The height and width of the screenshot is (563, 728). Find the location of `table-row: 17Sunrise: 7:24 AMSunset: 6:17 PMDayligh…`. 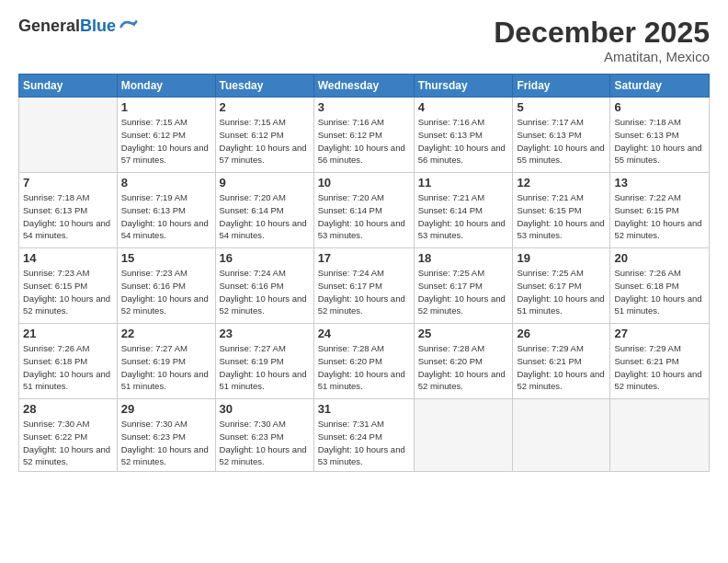

table-row: 17Sunrise: 7:24 AMSunset: 6:17 PMDayligh… is located at coordinates (364, 286).